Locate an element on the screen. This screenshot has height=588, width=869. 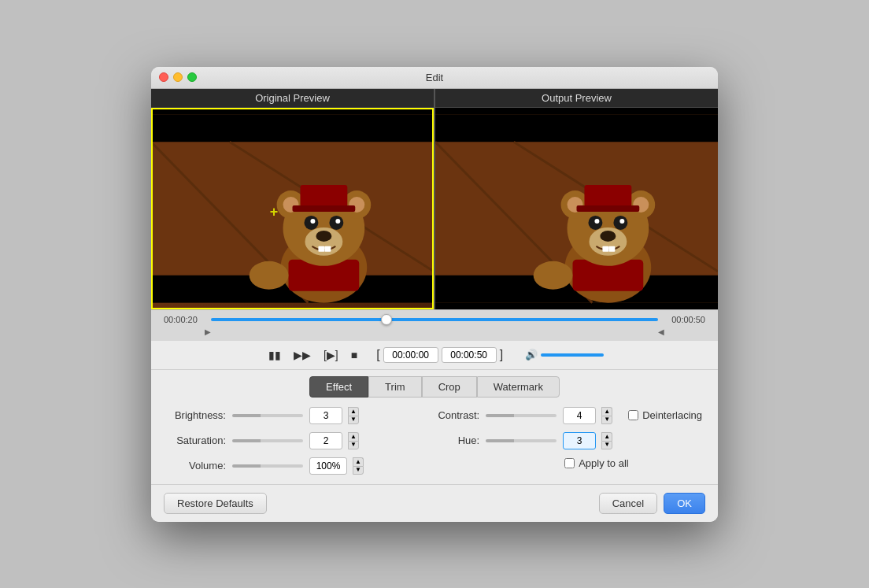
bear-svg-original is located at coordinates (293, 209).